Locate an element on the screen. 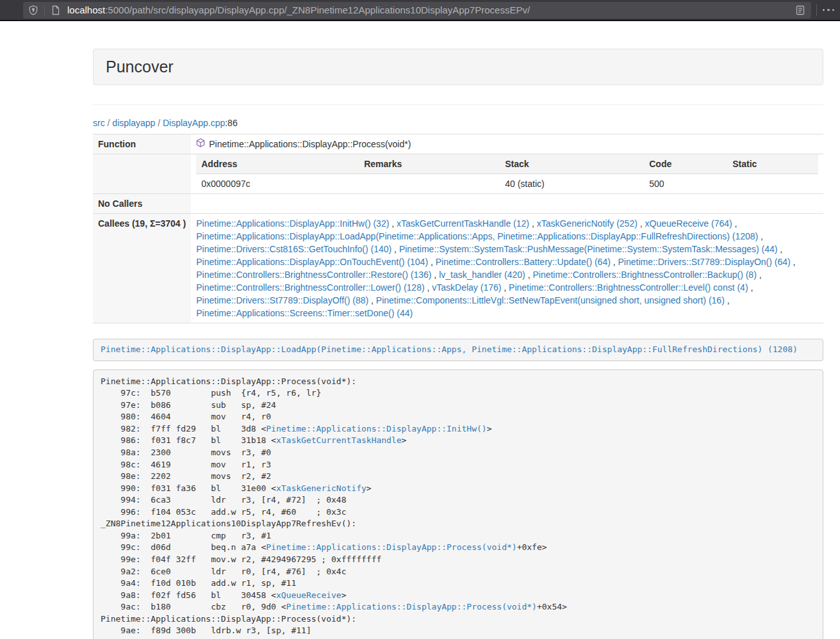 The height and width of the screenshot is (639, 840). source-line-snippet: Pinetime::Applications::DisplayApp::Load… is located at coordinates (458, 350).